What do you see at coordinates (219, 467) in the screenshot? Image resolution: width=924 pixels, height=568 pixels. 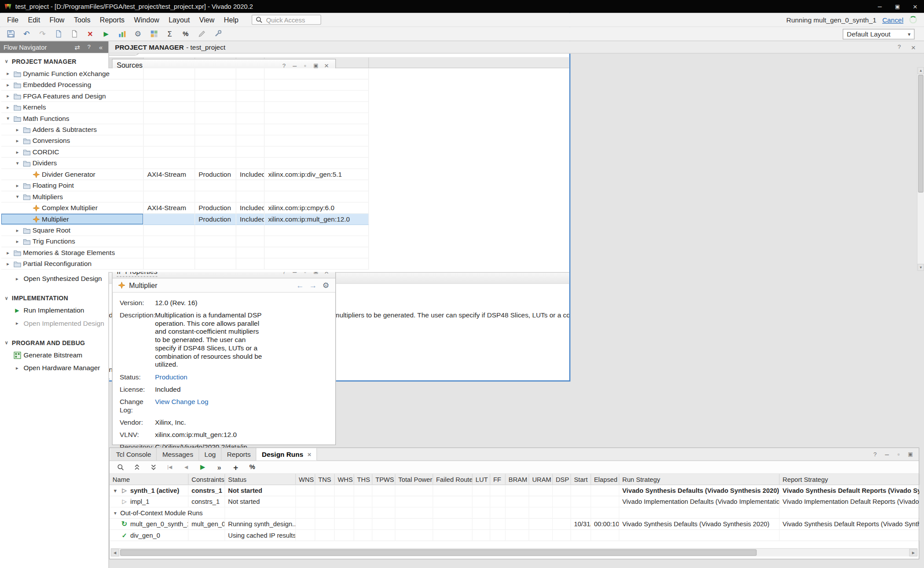 I see `go-forward-button: »` at bounding box center [219, 467].